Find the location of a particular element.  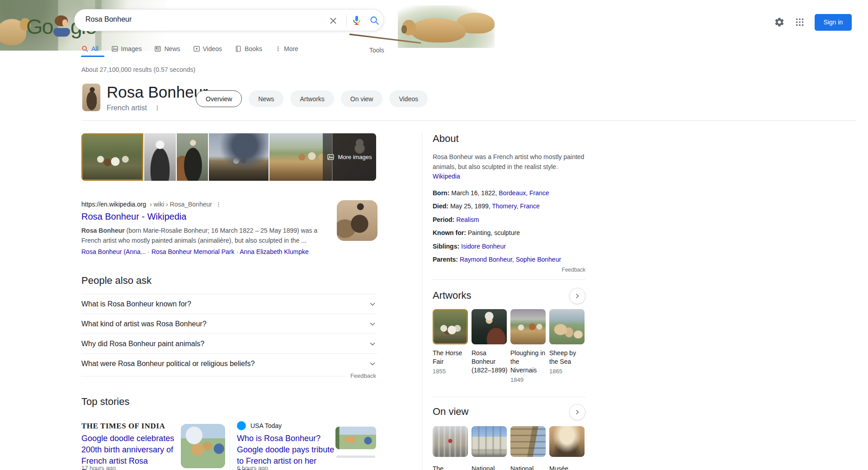

story-publisher-times-of-india: THE TIMES OF INDIA is located at coordinates (123, 426).